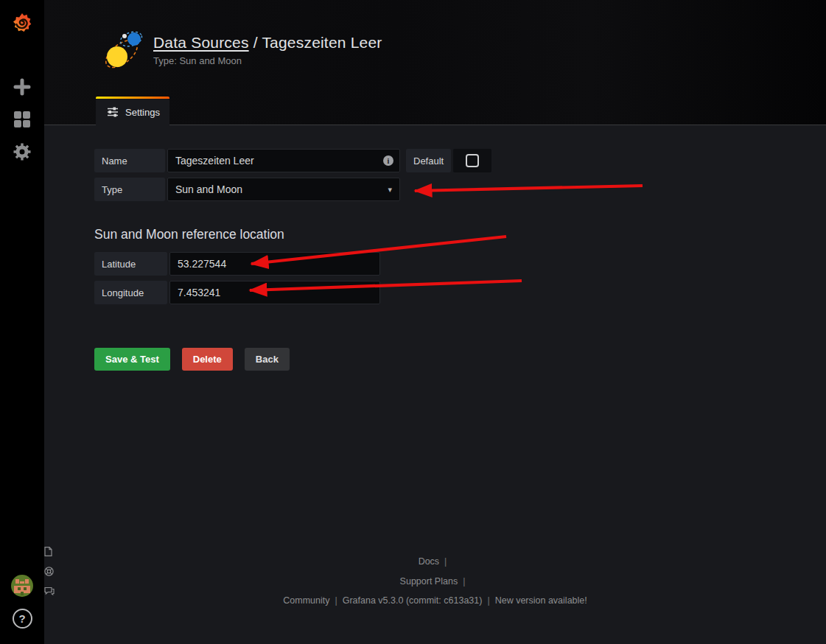 Image resolution: width=826 pixels, height=644 pixels. I want to click on name-label: Name, so click(130, 161).